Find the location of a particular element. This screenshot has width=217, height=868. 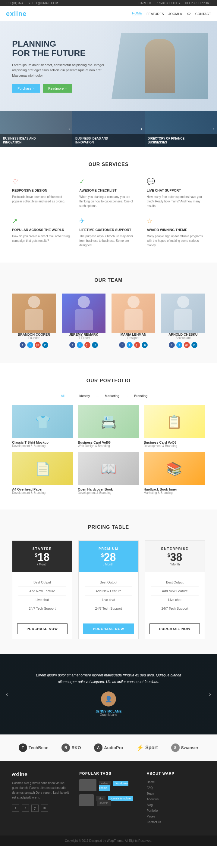

social-linkedin-4: in is located at coordinates (194, 345).